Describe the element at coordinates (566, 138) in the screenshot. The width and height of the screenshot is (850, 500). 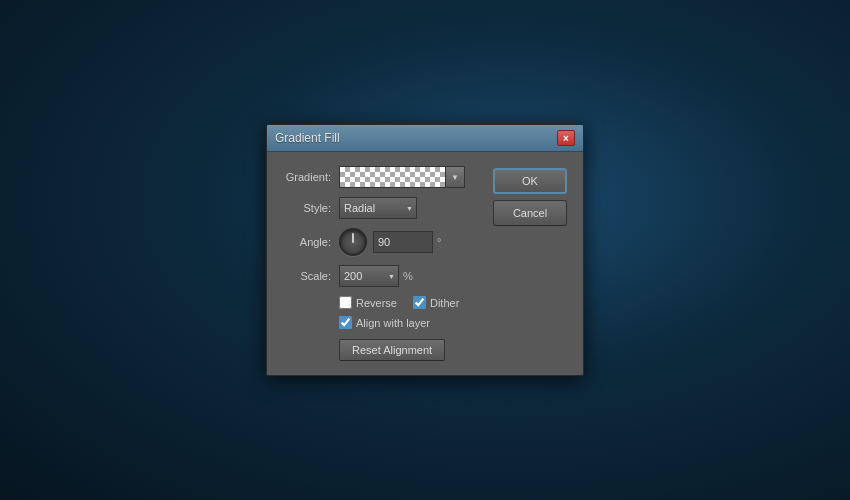
I see `close-button: ×` at that location.